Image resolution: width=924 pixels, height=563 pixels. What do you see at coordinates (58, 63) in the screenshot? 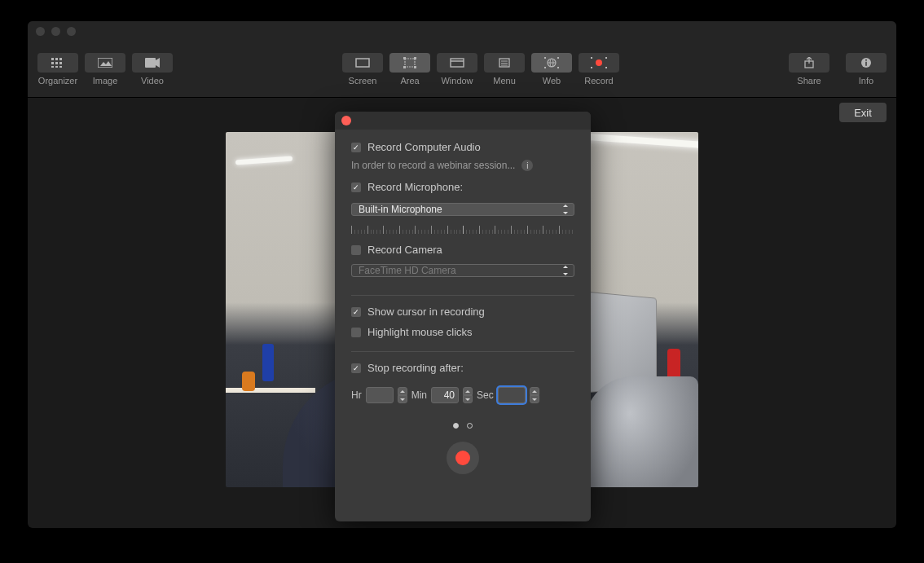
I see `grid-icon` at bounding box center [58, 63].